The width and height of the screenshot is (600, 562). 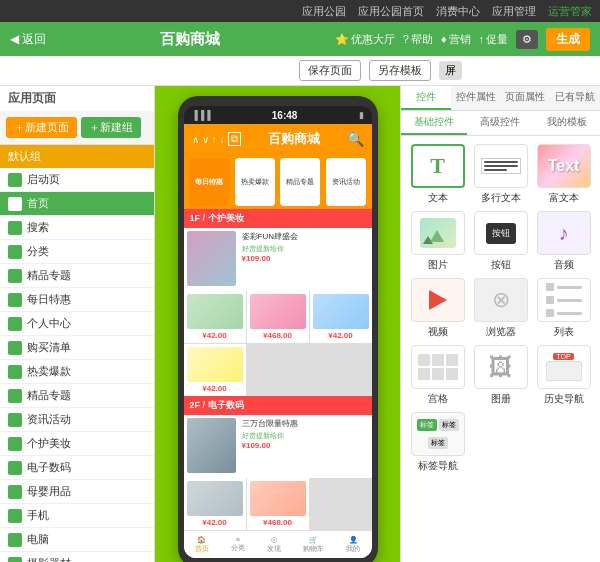 What do you see at coordinates (438, 242) in the screenshot?
I see `widget-image: 图片` at bounding box center [438, 242].